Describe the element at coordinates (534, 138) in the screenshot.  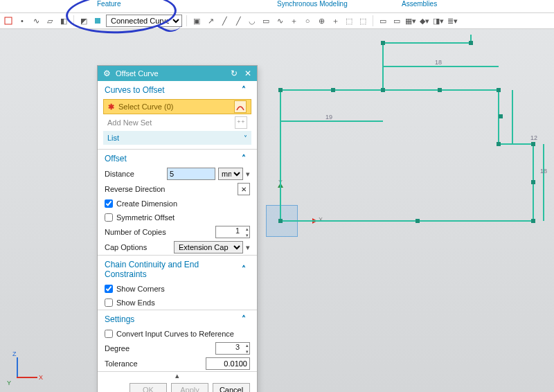
I see `dim-3: 12` at that location.